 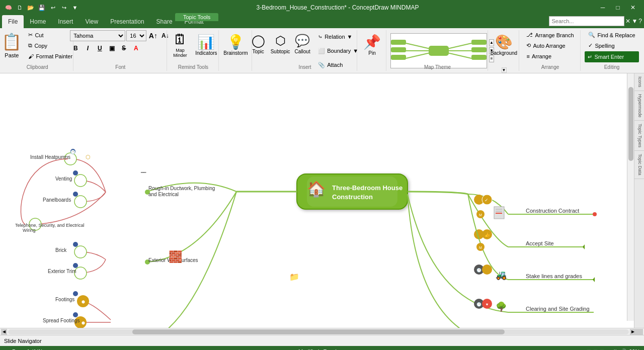 What do you see at coordinates (75, 8) in the screenshot?
I see `more-icon: ▼` at bounding box center [75, 8].